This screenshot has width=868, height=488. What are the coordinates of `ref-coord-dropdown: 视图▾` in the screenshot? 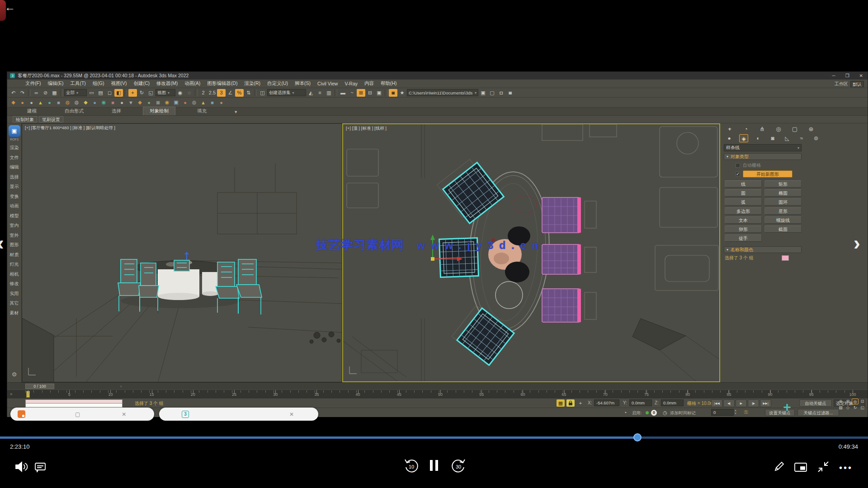 It's located at (165, 93).